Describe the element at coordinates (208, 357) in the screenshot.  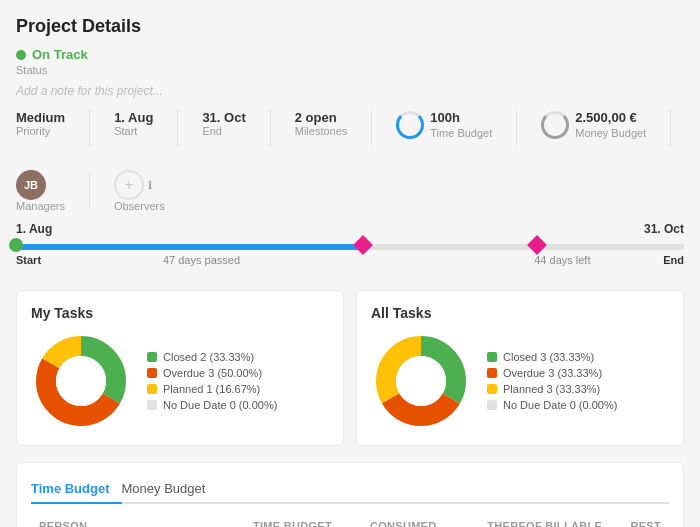
I see `legend-closed-label: Closed 2 (33.33%)` at that location.